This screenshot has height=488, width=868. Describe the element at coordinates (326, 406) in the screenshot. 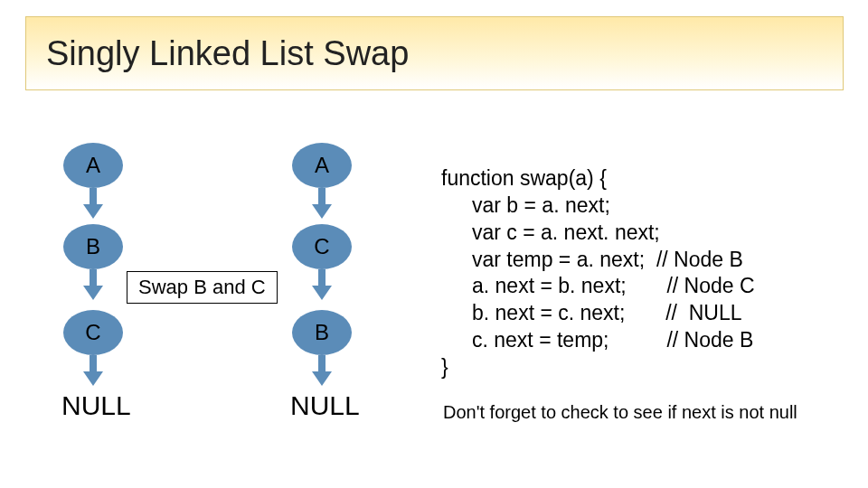

I see `right-null-label: NULL` at that location.